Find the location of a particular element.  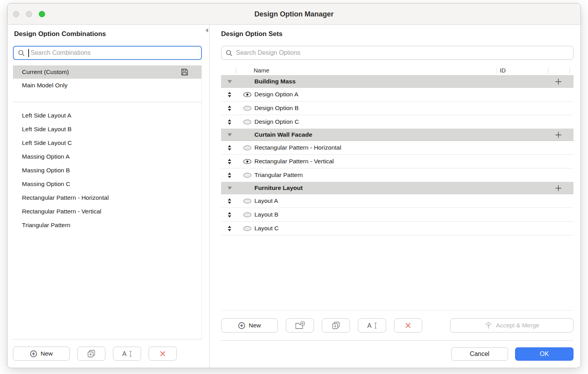

combination-list-item: Massing Option A is located at coordinates (107, 157).